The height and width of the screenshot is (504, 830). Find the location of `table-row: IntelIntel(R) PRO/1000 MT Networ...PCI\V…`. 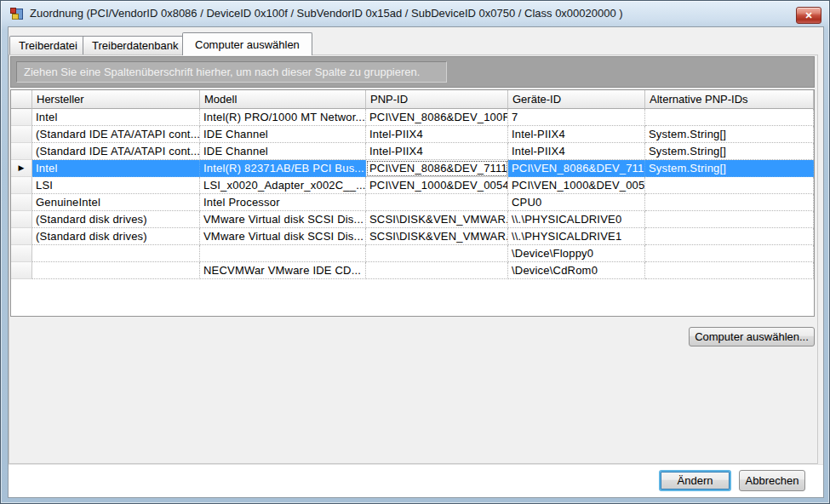

table-row: IntelIntel(R) PRO/1000 MT Networ...PCI\V… is located at coordinates (412, 117).